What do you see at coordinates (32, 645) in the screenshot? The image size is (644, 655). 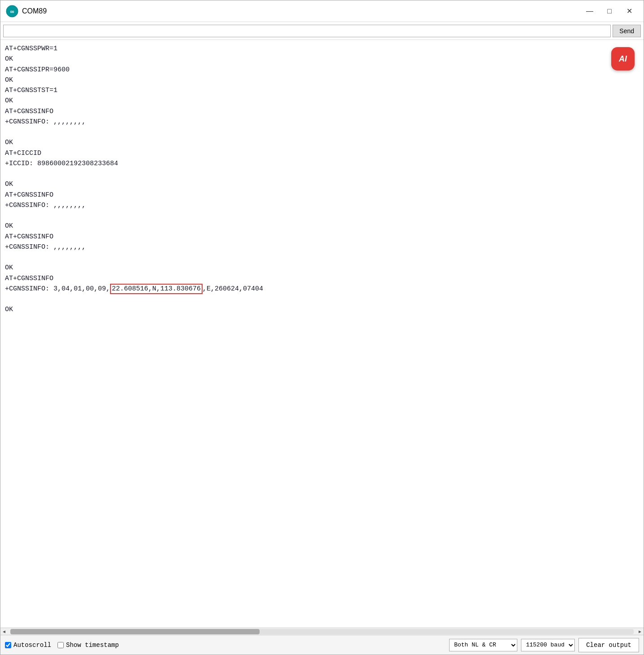 I see `autoscroll-text: Autoscroll` at bounding box center [32, 645].